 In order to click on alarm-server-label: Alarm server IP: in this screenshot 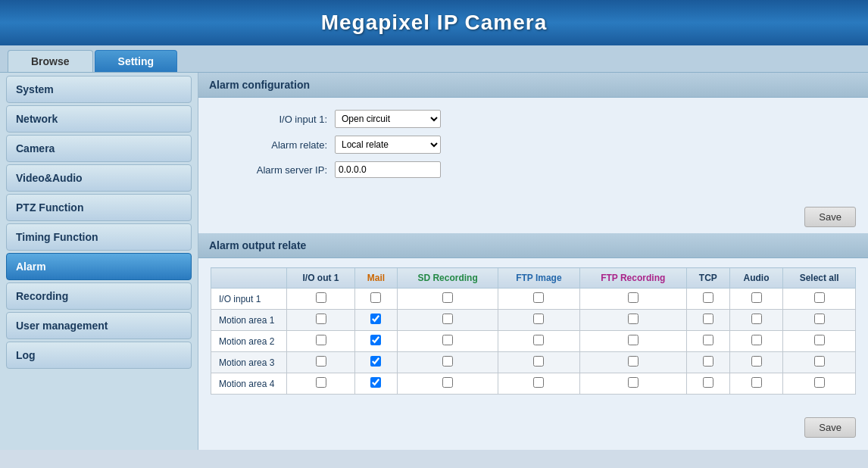, I will do `click(278, 170)`.